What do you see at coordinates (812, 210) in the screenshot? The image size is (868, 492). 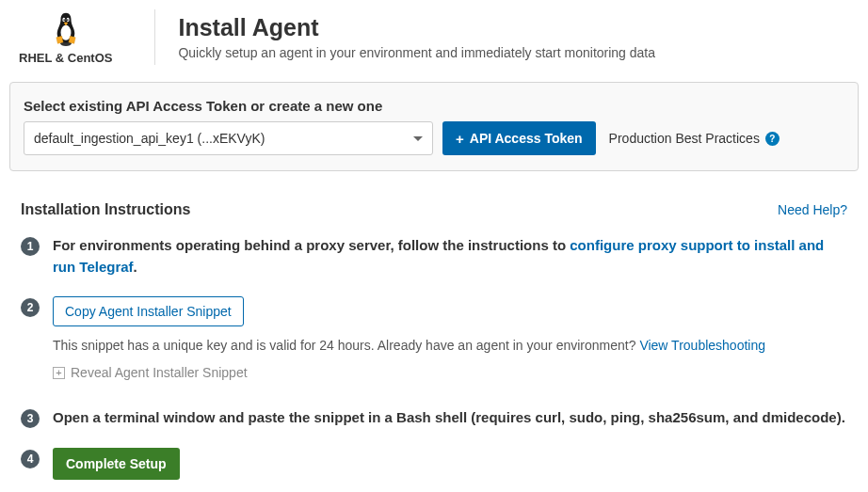 I see `need-help-link: Need Help?` at bounding box center [812, 210].